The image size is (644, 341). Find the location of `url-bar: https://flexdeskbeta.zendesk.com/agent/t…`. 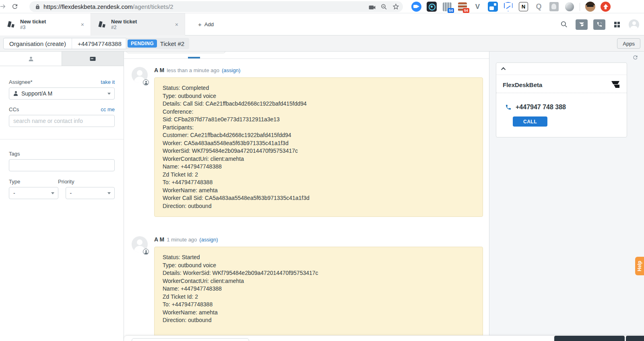

url-bar: https://flexdeskbeta.zendesk.com/agent/t… is located at coordinates (216, 6).